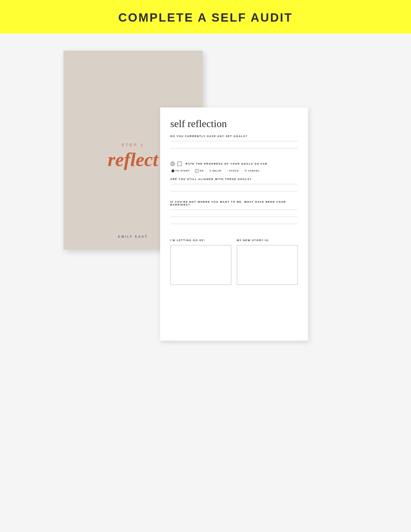 This screenshot has height=532, width=411. Describe the element at coordinates (227, 164) in the screenshot. I see `section2-label: RATE THE PROGRESS OF YOUR GOALS SO FAR` at that location.